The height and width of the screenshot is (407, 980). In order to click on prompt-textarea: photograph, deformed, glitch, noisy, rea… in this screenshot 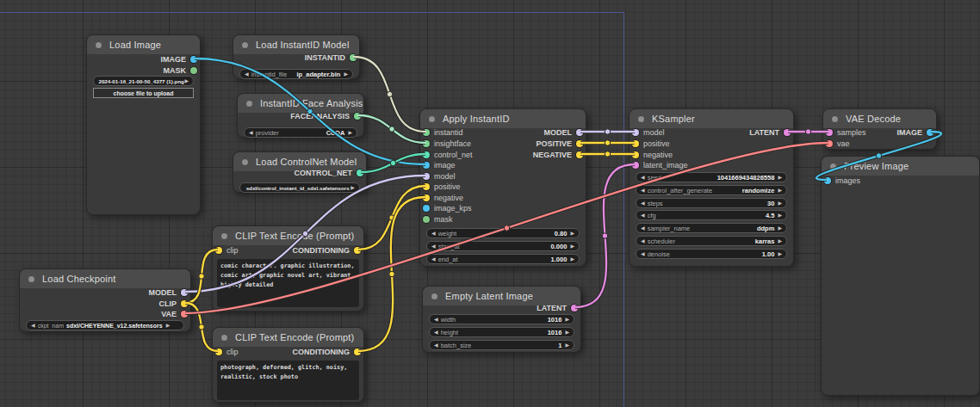, I will do `click(288, 380)`.